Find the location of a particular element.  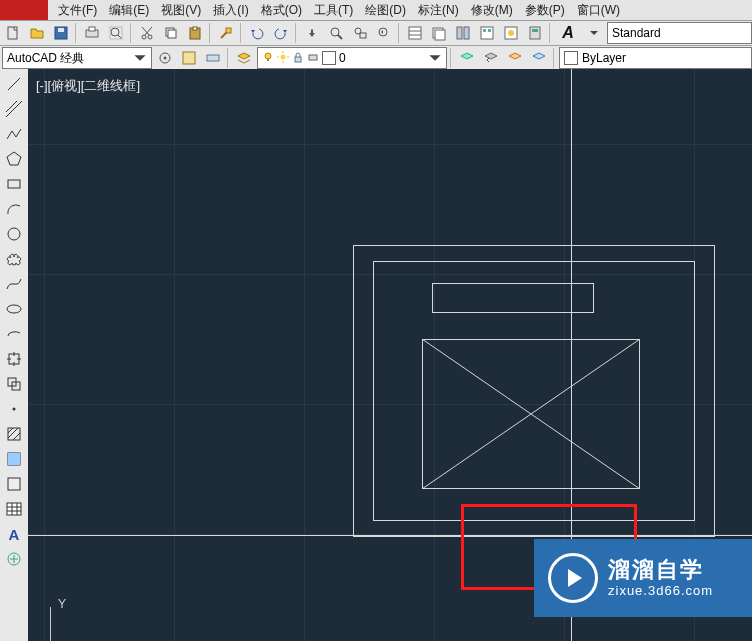

point-icon is located at coordinates (14, 409).